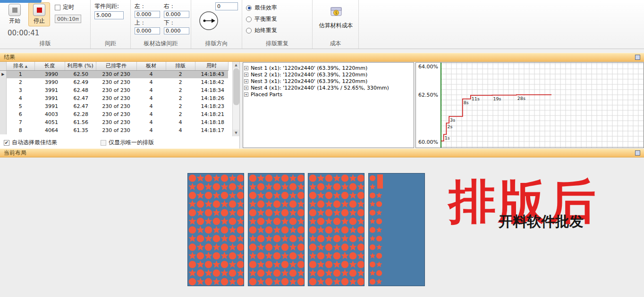 The image size is (644, 297). Describe the element at coordinates (212, 107) in the screenshot. I see `table-cell: 14:18:23` at that location.